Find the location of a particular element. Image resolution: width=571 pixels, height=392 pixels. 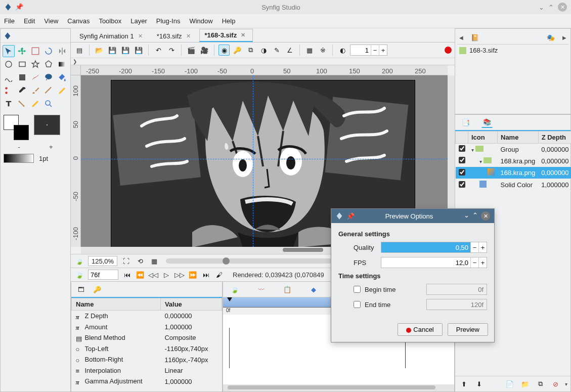

param-row: πZ Depth 0,000000 is located at coordinates (147, 316).